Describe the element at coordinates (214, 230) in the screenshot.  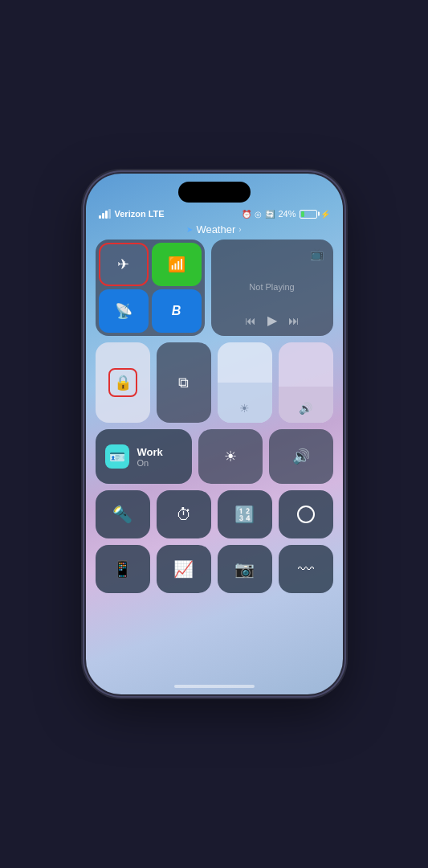
I see `weather-header: ➤ Weather ›` at that location.